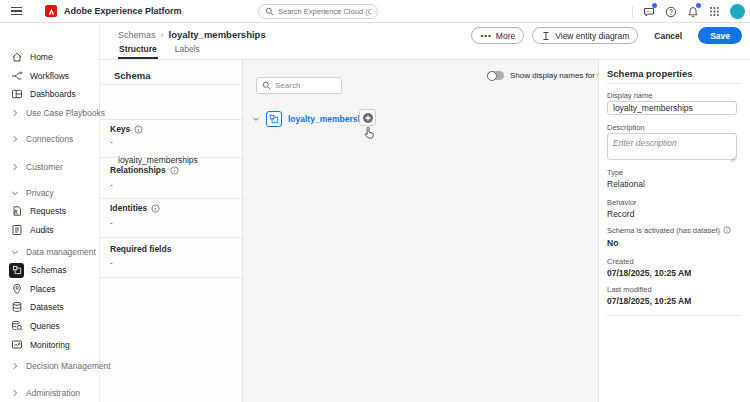 The height and width of the screenshot is (402, 750). I want to click on more-button-label: More, so click(506, 36).